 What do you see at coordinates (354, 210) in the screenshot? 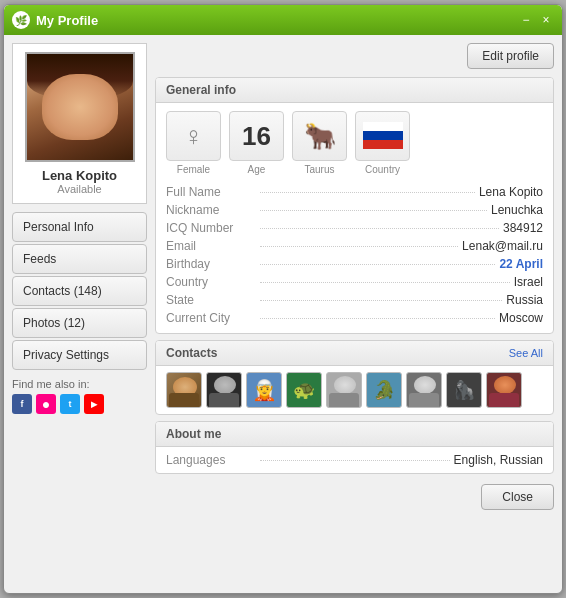
I see `info-row-nickname: Nickname Lenuchka` at bounding box center [354, 210].